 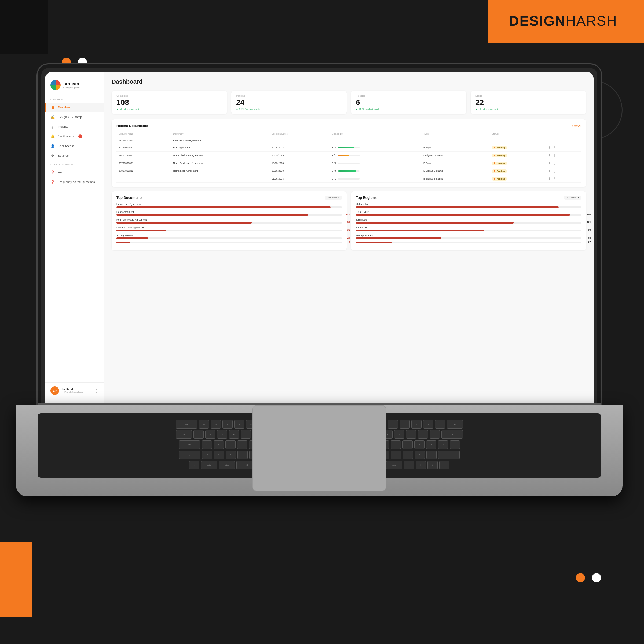 What do you see at coordinates (333, 198) in the screenshot?
I see `top-docs-filter: This Week` at bounding box center [333, 198].